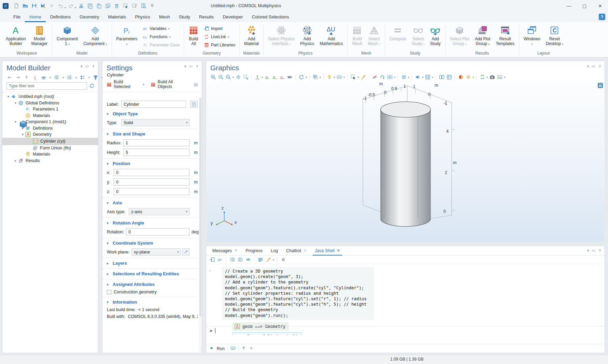 The image size is (608, 364). I want to click on tab-java-shell: Java Shell✕, so click(327, 251).